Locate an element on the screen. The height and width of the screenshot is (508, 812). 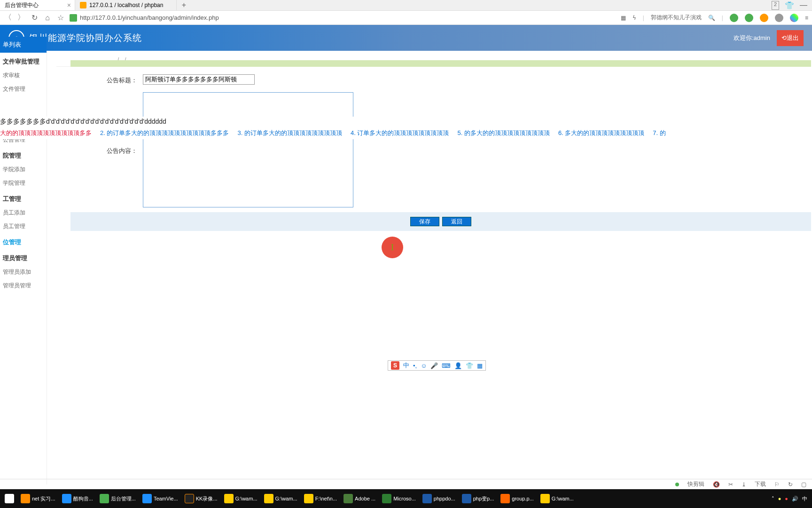
favicon-icon is located at coordinates (83, 5).